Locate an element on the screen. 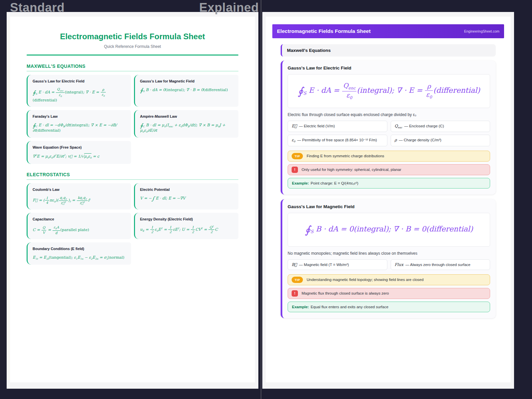 Image resolution: width=532 pixels, height=399 pixels. tip-text: Finding E from symmetric charge distribu… is located at coordinates (345, 156).